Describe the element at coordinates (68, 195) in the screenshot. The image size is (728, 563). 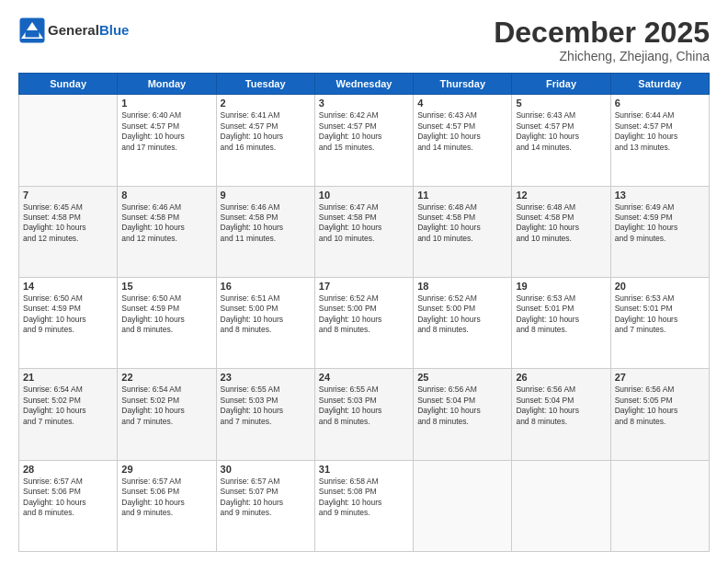
I see `day-number: 7` at that location.